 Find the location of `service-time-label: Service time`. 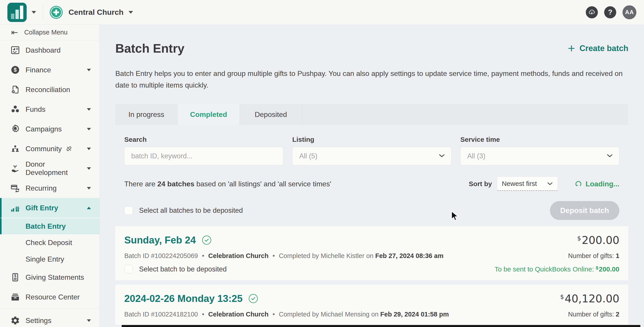

service-time-label: Service time is located at coordinates (540, 140).